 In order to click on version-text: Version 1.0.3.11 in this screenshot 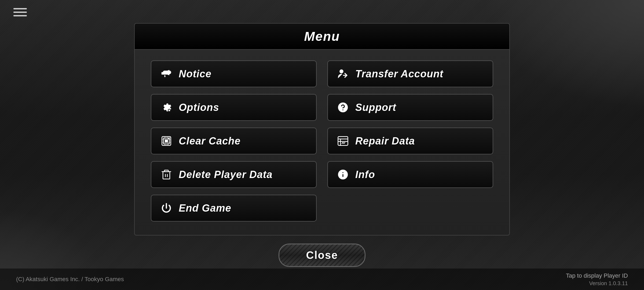, I will do `click(609, 284)`.